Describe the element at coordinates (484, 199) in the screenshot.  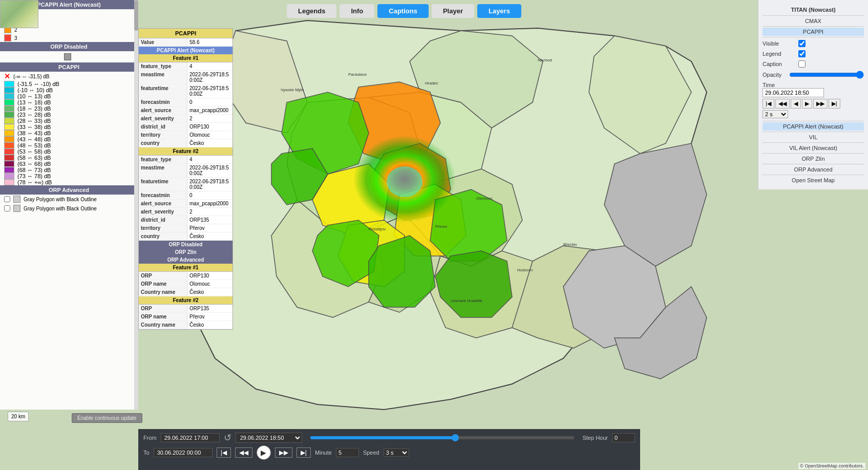
I see `svg-text: Olomouc` at that location.